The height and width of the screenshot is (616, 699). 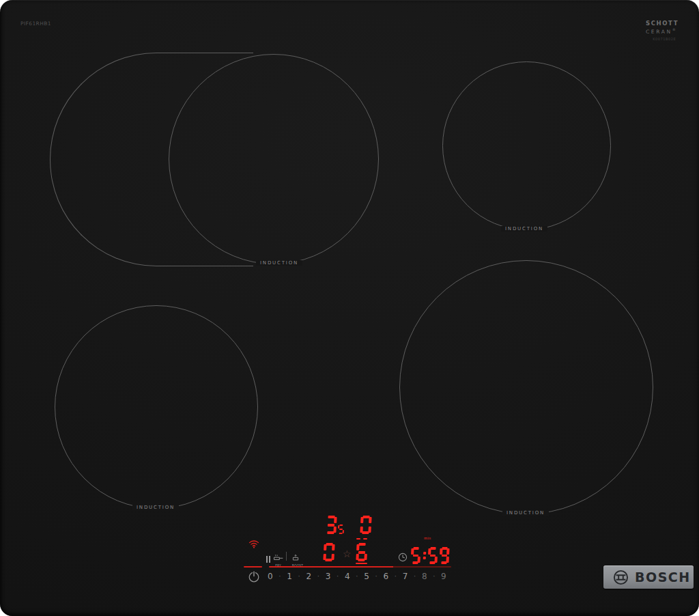 What do you see at coordinates (357, 576) in the screenshot?
I see `power-level-row: 0·1·2·3·4·5·6·7·8·9` at bounding box center [357, 576].